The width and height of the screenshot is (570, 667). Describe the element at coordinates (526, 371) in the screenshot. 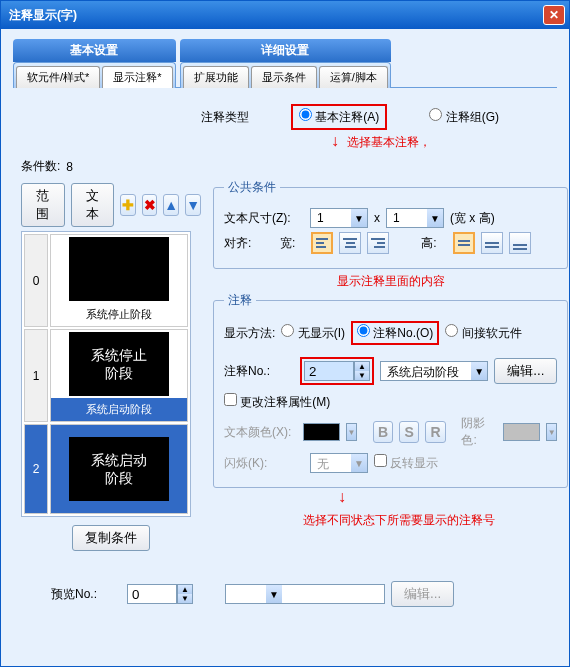

I see `edit-button: 编辑...` at that location.